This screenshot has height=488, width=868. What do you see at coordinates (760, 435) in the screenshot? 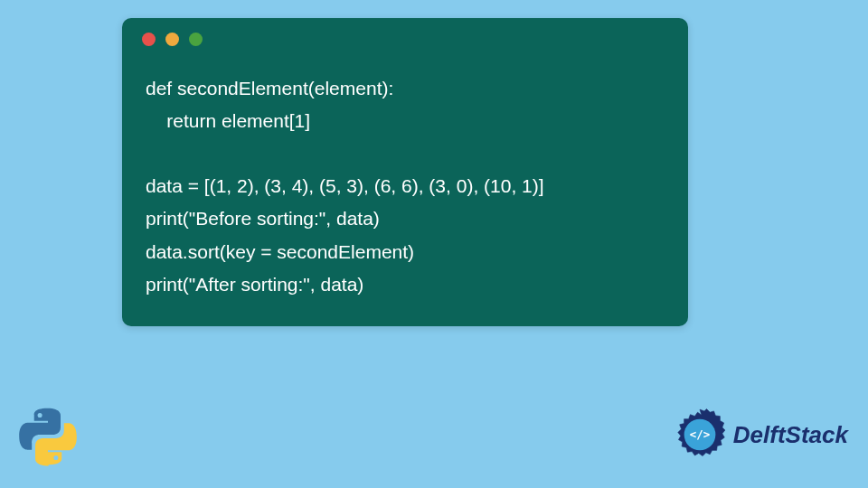
I see `delftstack-logo: </> DelftStack` at bounding box center [760, 435].